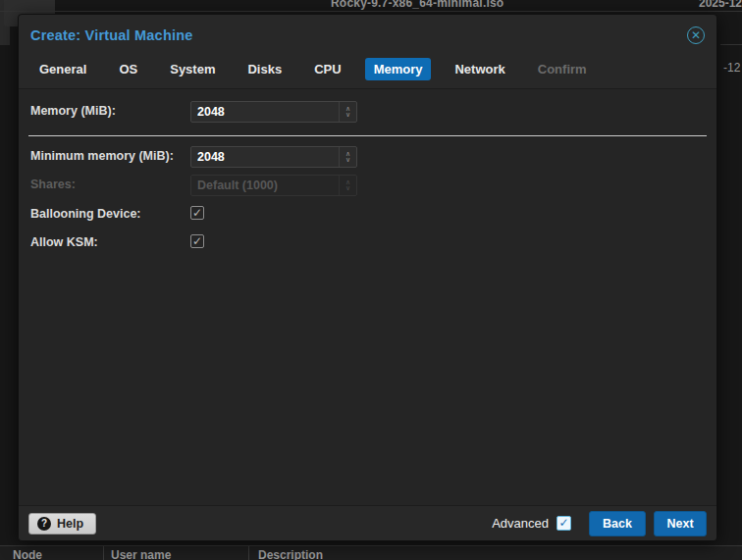  What do you see at coordinates (359, 35) in the screenshot?
I see `dialog-title: Create: Virtual Machine` at bounding box center [359, 35].